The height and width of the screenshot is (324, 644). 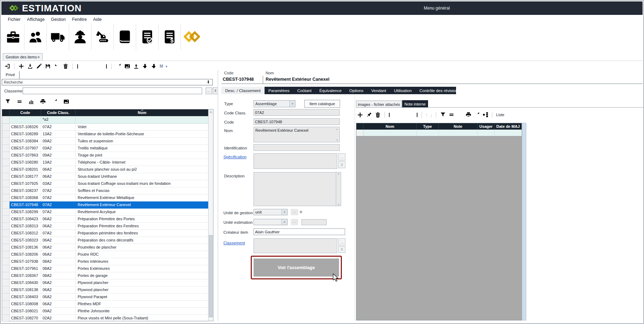 What do you see at coordinates (211, 276) in the screenshot?
I see `scrollbar-thumb` at bounding box center [211, 276].